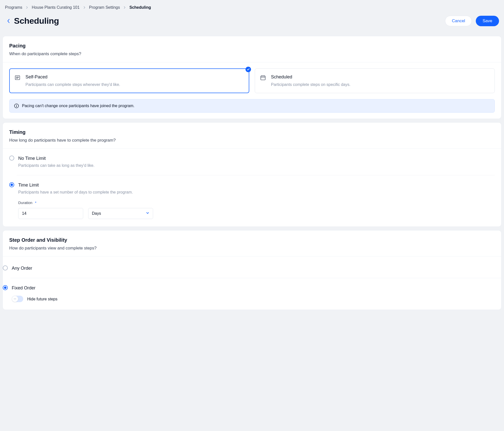  Describe the element at coordinates (488, 21) in the screenshot. I see `save-button: Save` at that location.